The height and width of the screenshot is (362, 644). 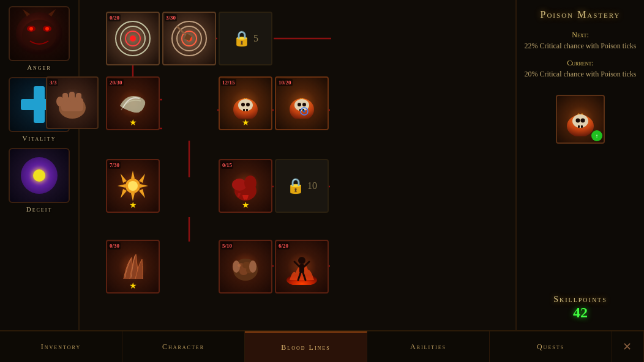 I want to click on deceit-eye-icon, so click(x=39, y=175).